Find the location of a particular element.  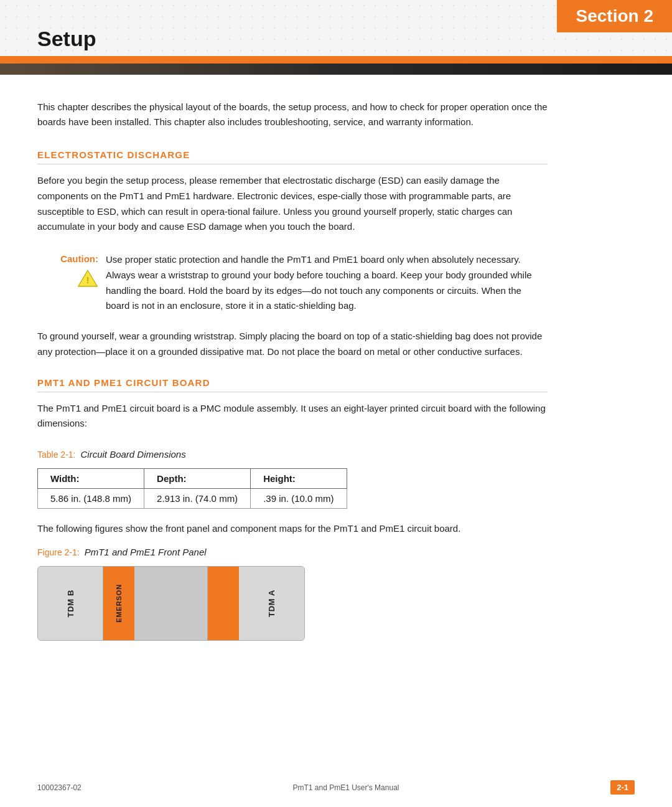

caution-label: Caution: is located at coordinates (80, 259).